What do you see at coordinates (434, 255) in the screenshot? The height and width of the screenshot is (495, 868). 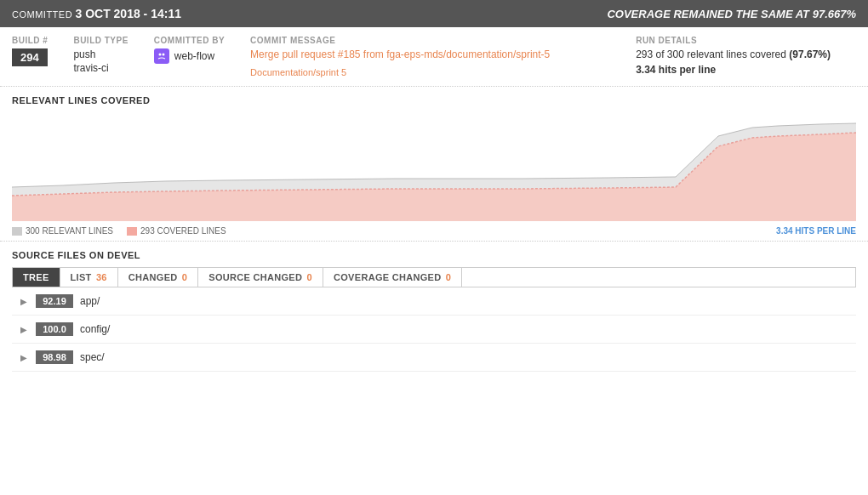 I see `source-title: SOURCE FILES ON DEVEL` at bounding box center [434, 255].